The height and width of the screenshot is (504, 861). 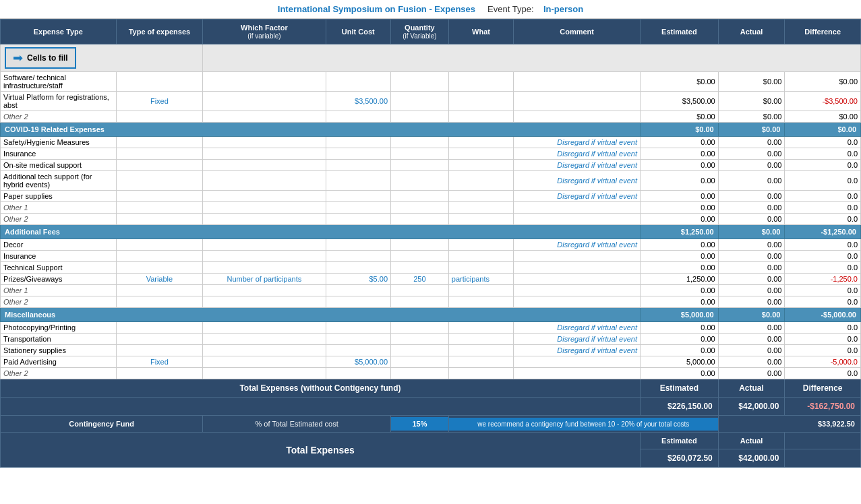 I want to click on contingency-fund-row: Contingency Fund % of Total Estimated co…, so click(x=431, y=424).